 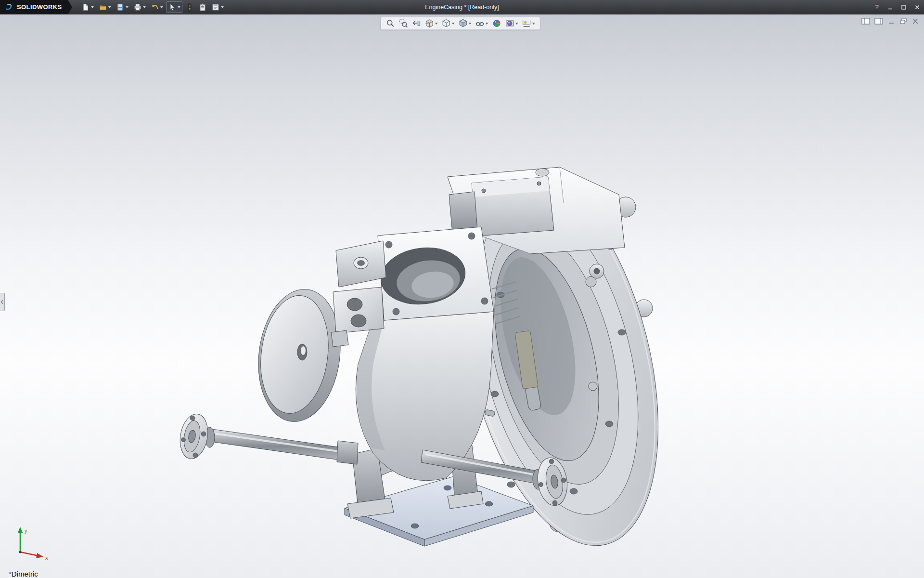 What do you see at coordinates (917, 7) in the screenshot?
I see `close-button` at bounding box center [917, 7].